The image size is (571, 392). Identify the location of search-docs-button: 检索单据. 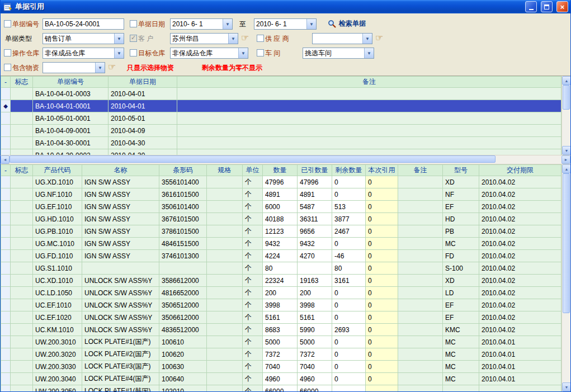
(347, 23).